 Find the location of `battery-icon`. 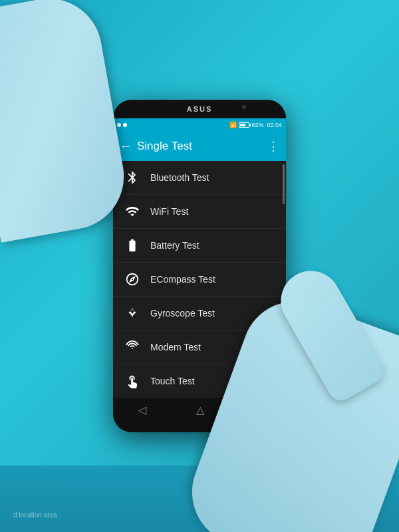

battery-icon is located at coordinates (244, 125).